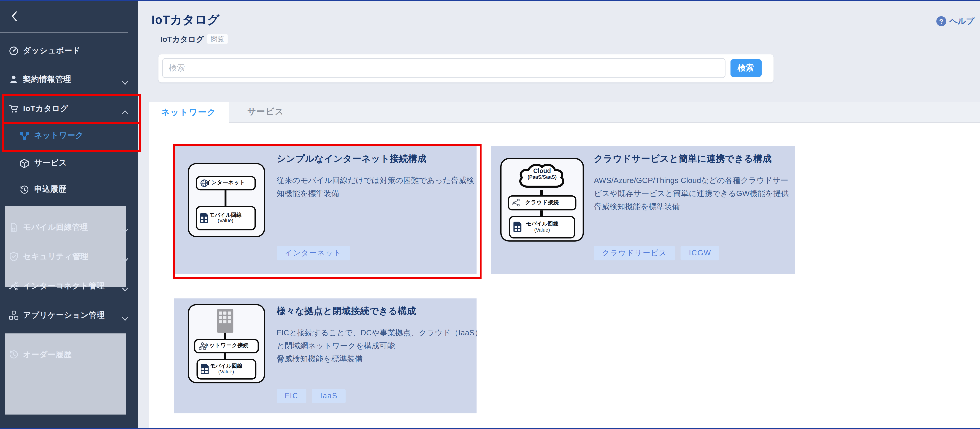  Describe the element at coordinates (346, 311) in the screenshot. I see `card-title: 様々な拠点と閉域接続できる構成` at that location.